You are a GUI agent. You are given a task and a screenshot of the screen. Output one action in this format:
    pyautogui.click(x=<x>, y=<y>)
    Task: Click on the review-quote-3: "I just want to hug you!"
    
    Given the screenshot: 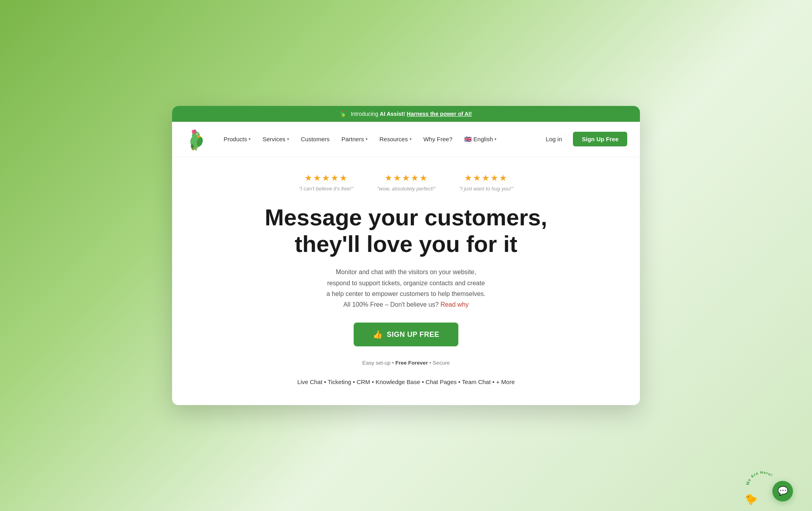 What is the action you would take?
    pyautogui.click(x=486, y=189)
    